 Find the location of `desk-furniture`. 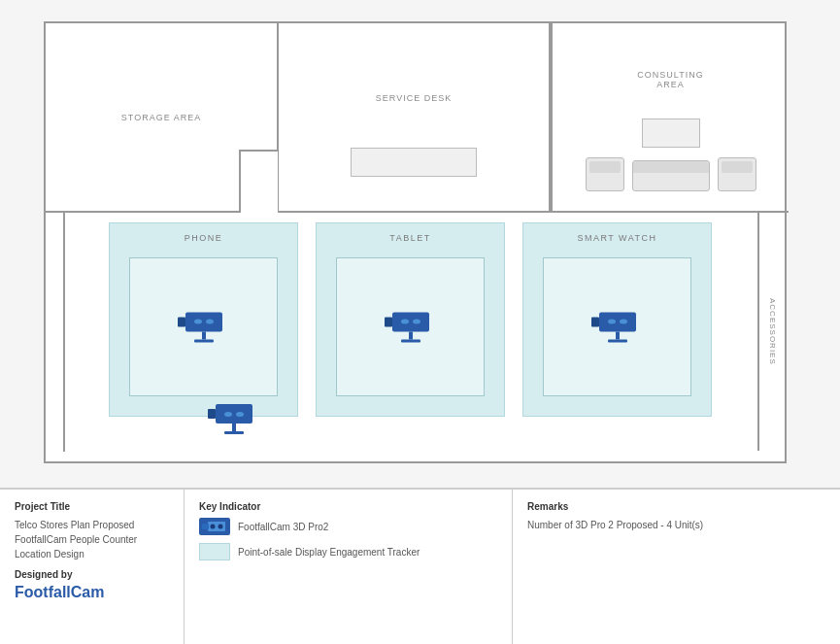

desk-furniture is located at coordinates (414, 162).